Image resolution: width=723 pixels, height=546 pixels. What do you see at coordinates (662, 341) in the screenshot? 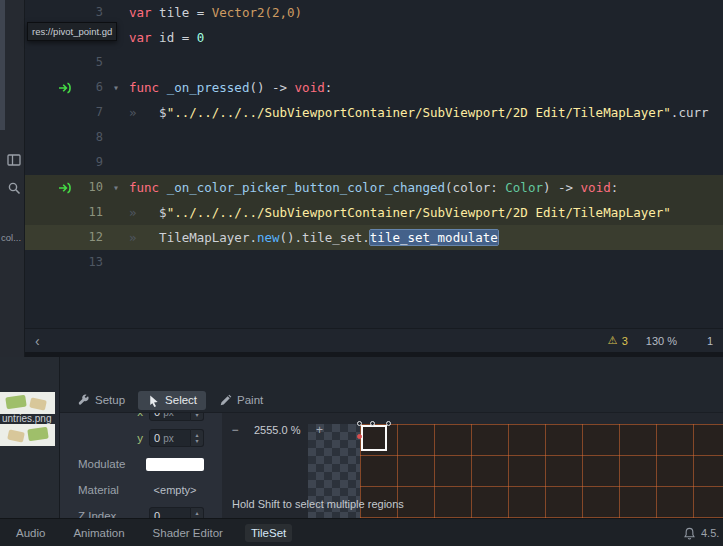
I see `editor-zoom-level: 130 %` at bounding box center [662, 341].